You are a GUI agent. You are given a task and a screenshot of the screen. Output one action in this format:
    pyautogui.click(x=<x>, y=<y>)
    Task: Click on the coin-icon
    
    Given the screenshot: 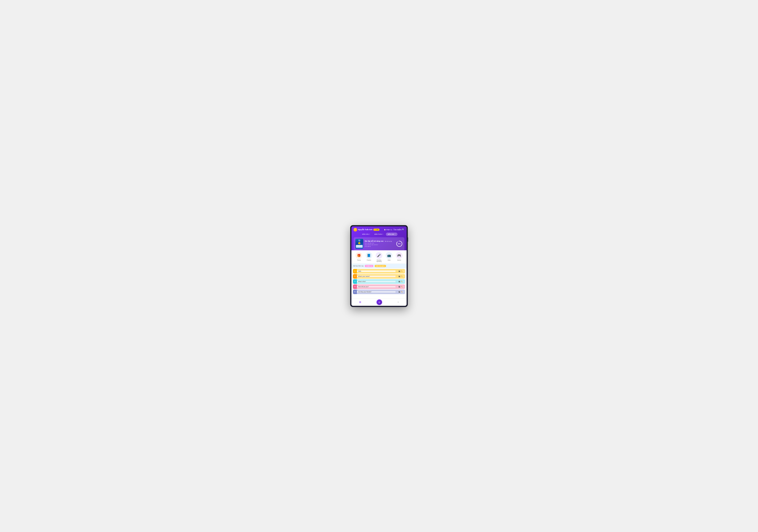 What is the action you would take?
    pyautogui.click(x=375, y=230)
    